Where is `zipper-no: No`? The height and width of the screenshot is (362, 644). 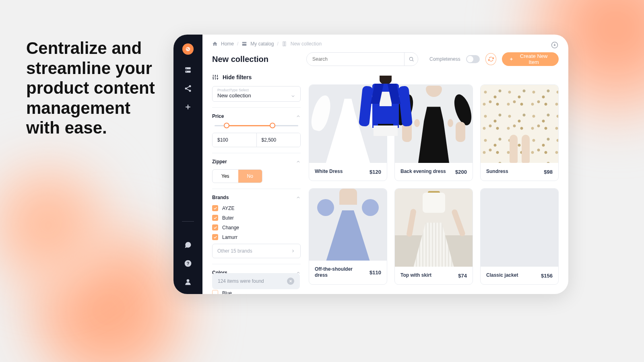
zipper-no: No is located at coordinates (250, 176).